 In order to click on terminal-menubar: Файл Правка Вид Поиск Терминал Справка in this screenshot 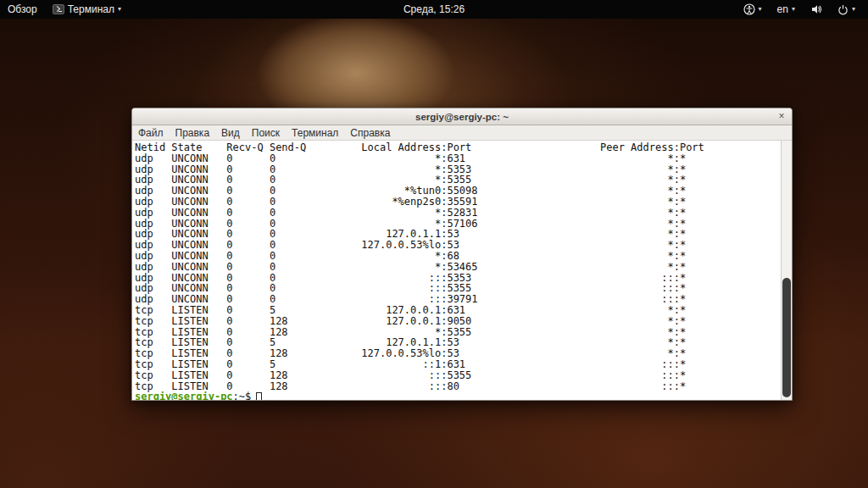, I will do `click(462, 133)`.